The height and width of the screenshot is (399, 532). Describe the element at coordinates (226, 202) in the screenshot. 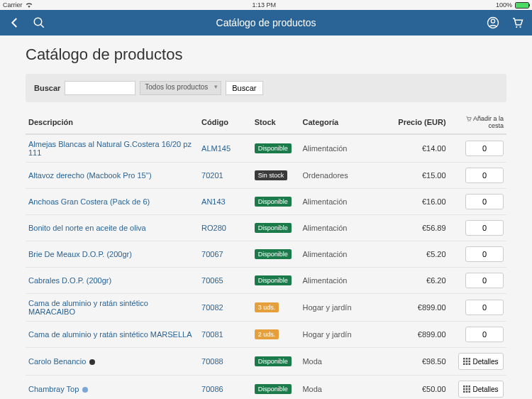

I see `product-code: AN143` at that location.